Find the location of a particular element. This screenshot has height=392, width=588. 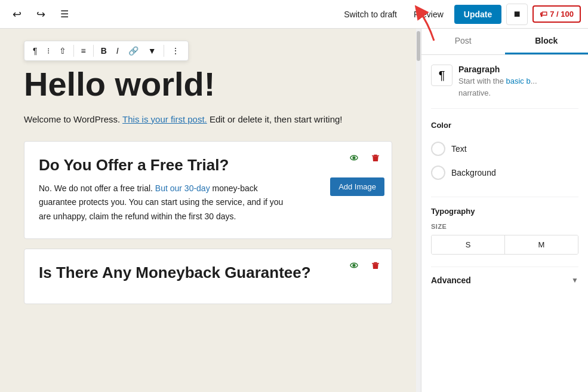

block-desc-text: Start with the basic b...narrative. is located at coordinates (498, 87).